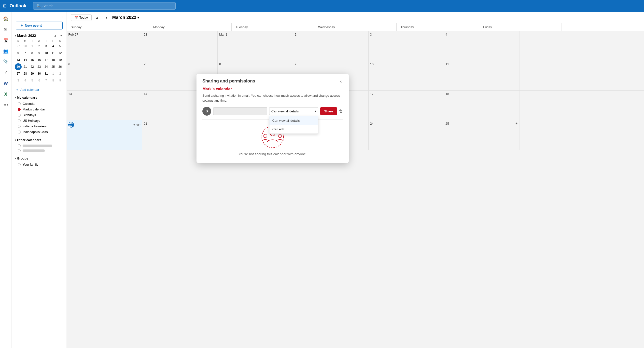 Image resolution: width=644 pixels, height=348 pixels. I want to click on sidebar-item-excel: X, so click(6, 94).